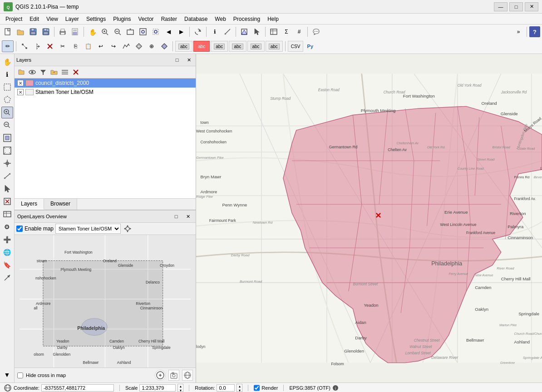  What do you see at coordinates (158, 388) in the screenshot?
I see `scale-input` at bounding box center [158, 388].